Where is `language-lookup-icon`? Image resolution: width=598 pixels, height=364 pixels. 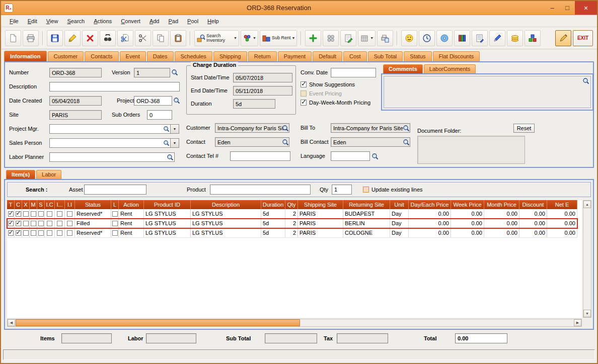
language-lookup-icon is located at coordinates (375, 156).